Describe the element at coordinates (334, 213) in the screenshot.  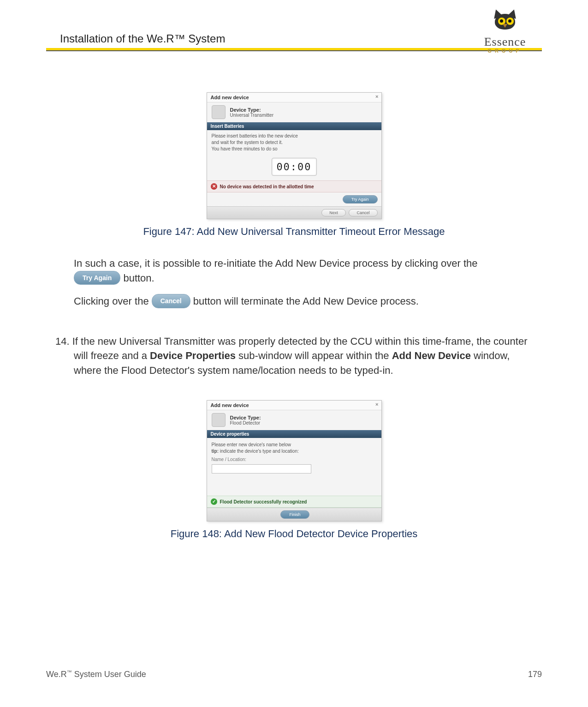
I see `next-button: Next` at that location.